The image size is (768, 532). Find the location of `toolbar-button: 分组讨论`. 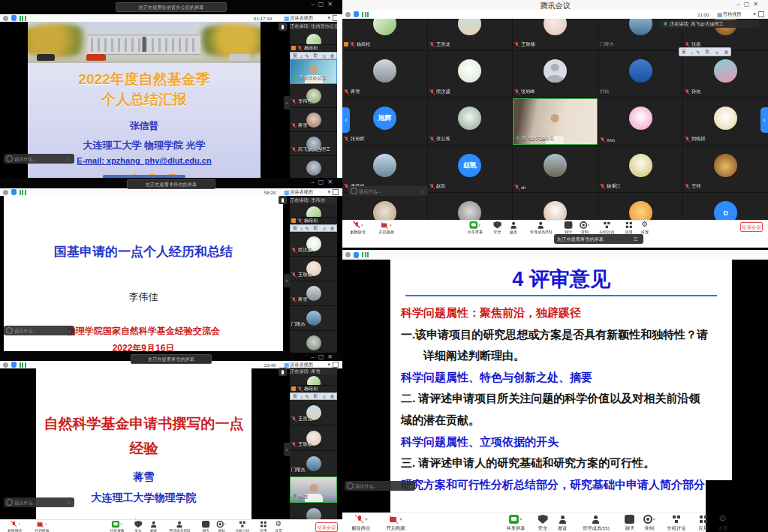

toolbar-button: 分组讨论 is located at coordinates (242, 527).